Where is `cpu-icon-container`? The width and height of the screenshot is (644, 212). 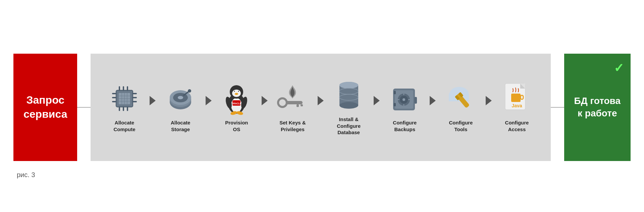 cpu-icon-container is located at coordinates (124, 99).